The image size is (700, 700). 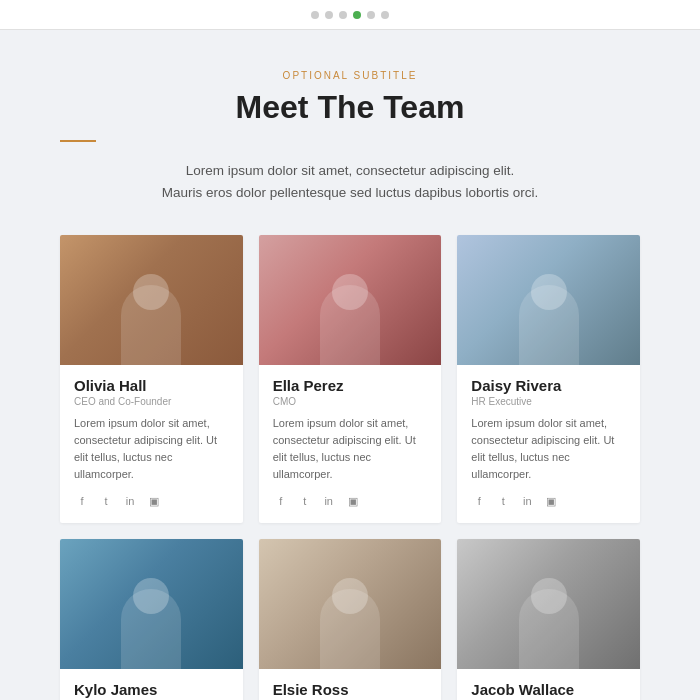 What do you see at coordinates (548, 379) in the screenshot?
I see `team-card: Daisy Rivera HR Executive Lorem ipsum do…` at bounding box center [548, 379].